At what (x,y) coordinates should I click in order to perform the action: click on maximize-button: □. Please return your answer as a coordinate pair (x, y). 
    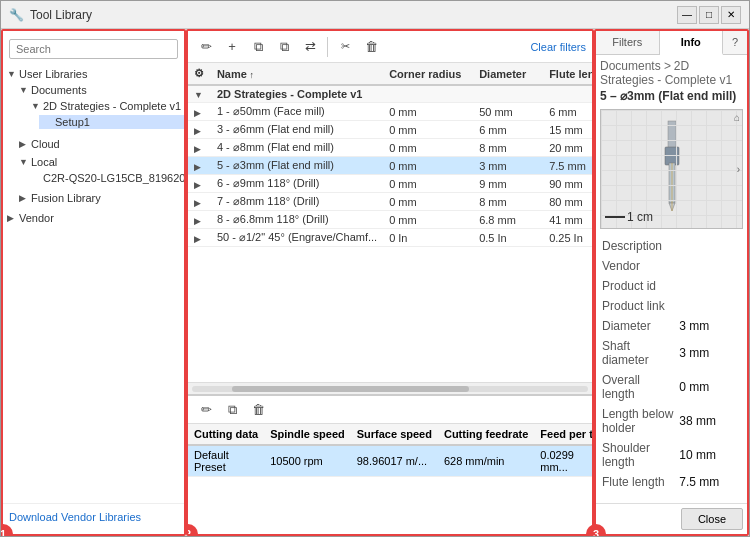
    Looking at the image, I should click on (709, 15).